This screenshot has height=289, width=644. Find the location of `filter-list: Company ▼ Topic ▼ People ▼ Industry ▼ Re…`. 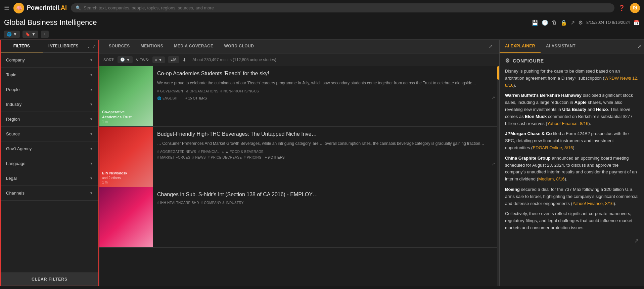

filter-list: Company ▼ Topic ▼ People ▼ Industry ▼ Re… is located at coordinates (50, 163).